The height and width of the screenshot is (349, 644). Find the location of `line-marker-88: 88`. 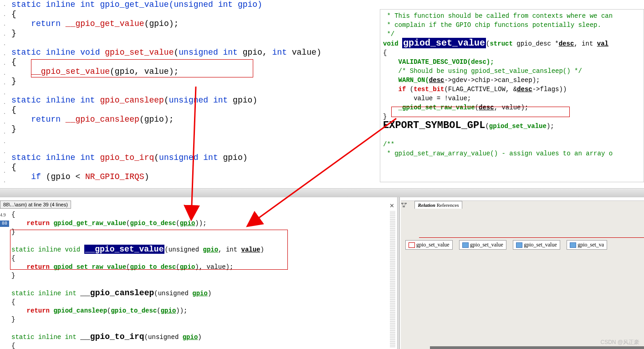

line-marker-88: 88 is located at coordinates (5, 224).